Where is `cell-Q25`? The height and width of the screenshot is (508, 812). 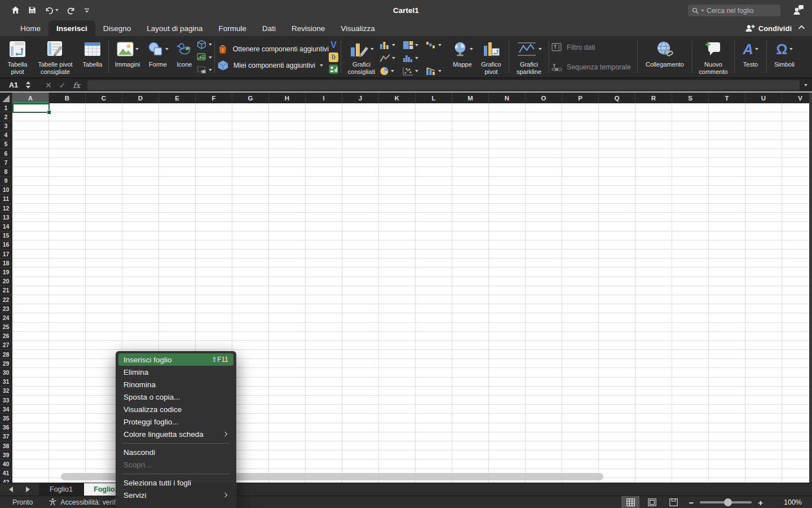
cell-Q25 is located at coordinates (617, 327).